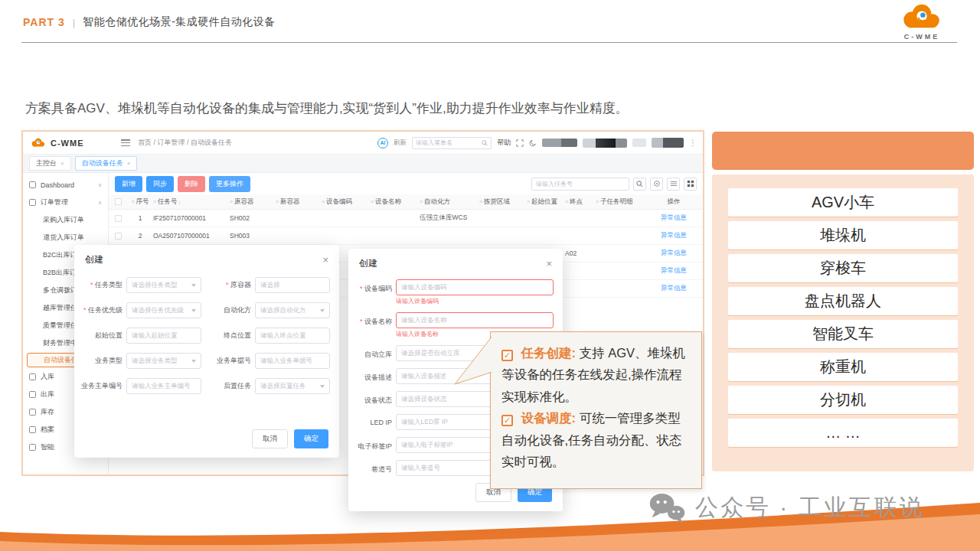 The height and width of the screenshot is (551, 980). Describe the element at coordinates (38, 142) in the screenshot. I see `app-cloud-icon` at that location.